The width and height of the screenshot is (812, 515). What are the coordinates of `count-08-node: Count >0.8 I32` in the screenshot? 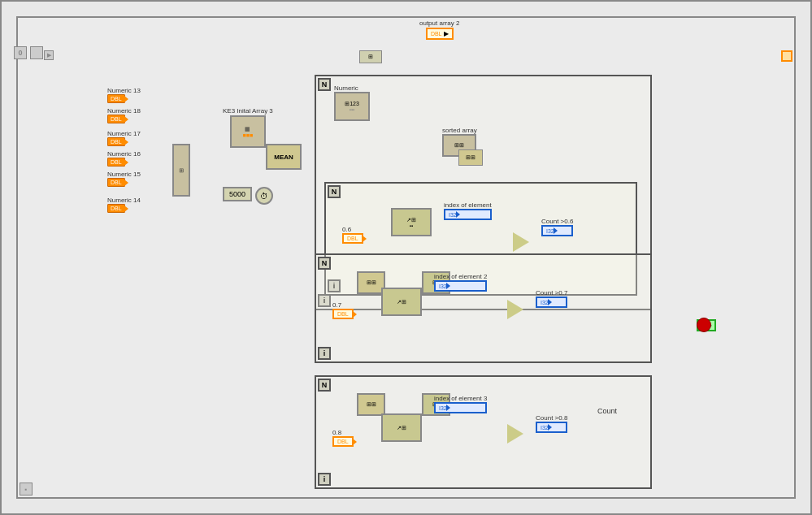 It's located at (551, 422).